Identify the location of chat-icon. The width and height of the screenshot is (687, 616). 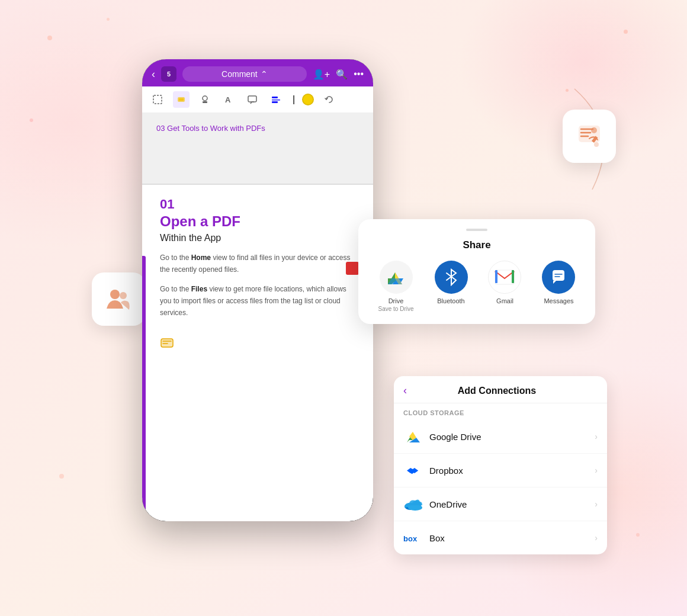
(259, 346).